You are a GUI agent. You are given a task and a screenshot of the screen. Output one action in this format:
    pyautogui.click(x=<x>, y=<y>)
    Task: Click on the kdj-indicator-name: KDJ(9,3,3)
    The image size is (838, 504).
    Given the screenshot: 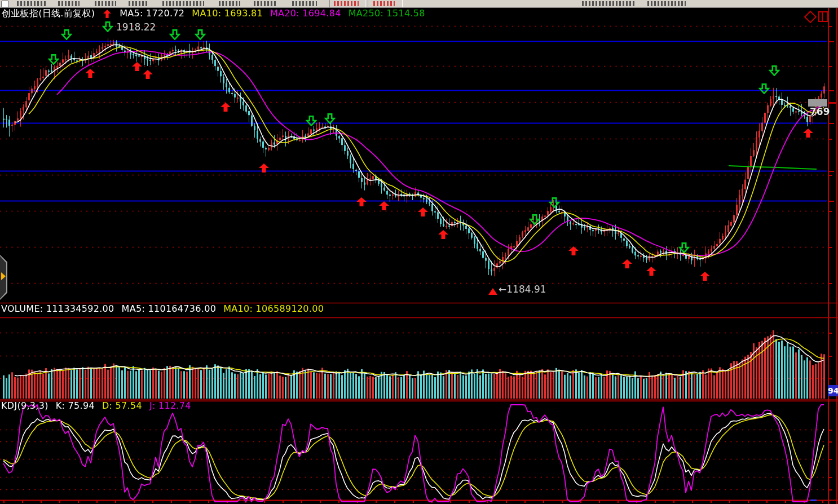 What is the action you would take?
    pyautogui.click(x=25, y=406)
    